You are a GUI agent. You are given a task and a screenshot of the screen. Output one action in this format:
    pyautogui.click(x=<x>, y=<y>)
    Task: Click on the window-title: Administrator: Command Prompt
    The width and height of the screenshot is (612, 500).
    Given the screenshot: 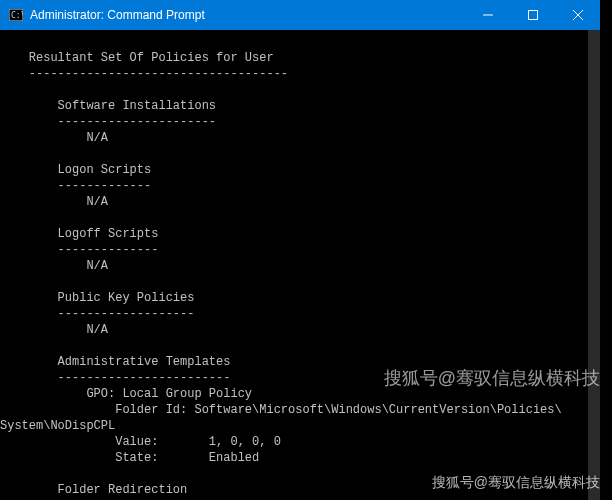 What is the action you would take?
    pyautogui.click(x=248, y=15)
    